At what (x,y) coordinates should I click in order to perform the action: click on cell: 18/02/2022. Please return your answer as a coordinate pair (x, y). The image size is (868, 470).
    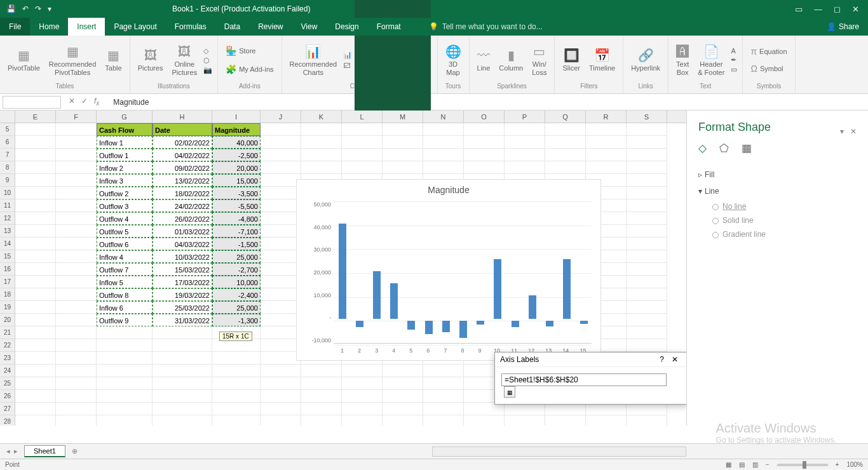
    Looking at the image, I should click on (182, 193).